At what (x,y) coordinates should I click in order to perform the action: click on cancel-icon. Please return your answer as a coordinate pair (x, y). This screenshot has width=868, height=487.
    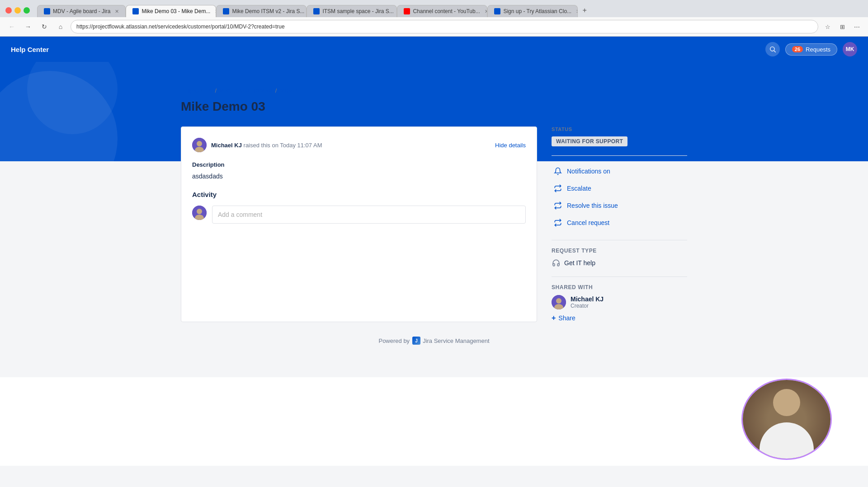
    Looking at the image, I should click on (558, 223).